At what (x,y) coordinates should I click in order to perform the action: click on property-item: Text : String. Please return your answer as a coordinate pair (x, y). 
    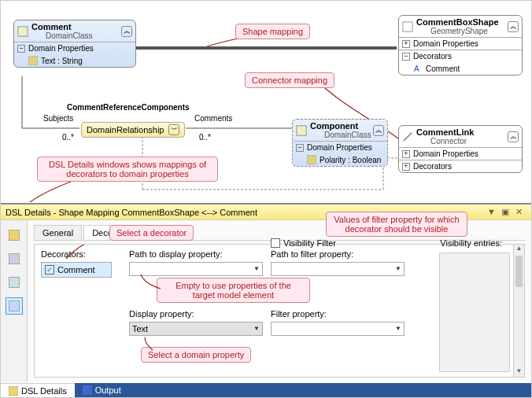
    Looking at the image, I should click on (75, 61).